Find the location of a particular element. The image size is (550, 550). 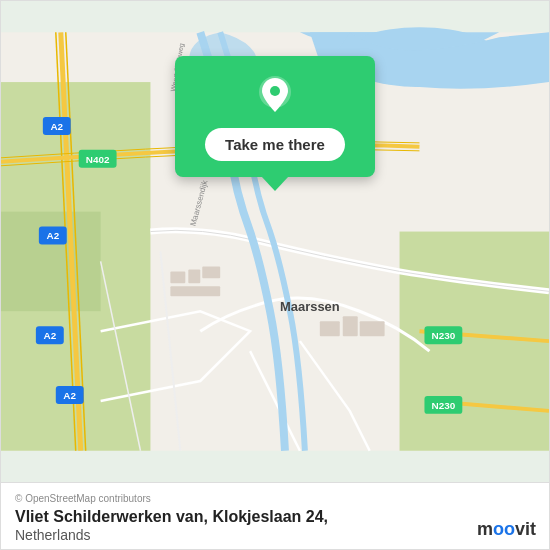

popup-card: Take me there is located at coordinates (275, 116).